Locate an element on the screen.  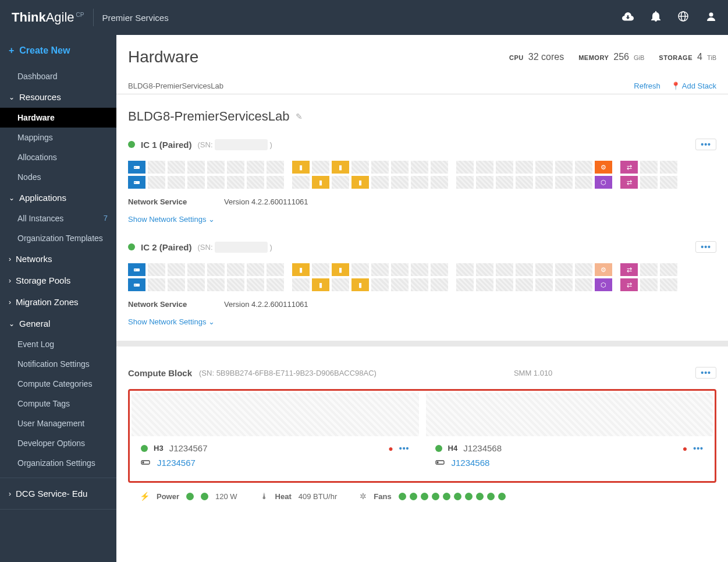
power-label: Power is located at coordinates (168, 496).